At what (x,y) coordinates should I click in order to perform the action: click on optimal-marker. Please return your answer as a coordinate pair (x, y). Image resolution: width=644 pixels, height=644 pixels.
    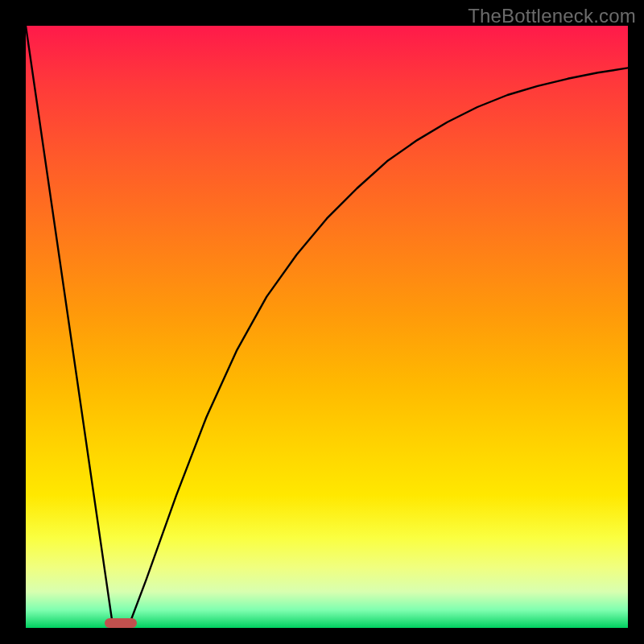
    Looking at the image, I should click on (121, 623).